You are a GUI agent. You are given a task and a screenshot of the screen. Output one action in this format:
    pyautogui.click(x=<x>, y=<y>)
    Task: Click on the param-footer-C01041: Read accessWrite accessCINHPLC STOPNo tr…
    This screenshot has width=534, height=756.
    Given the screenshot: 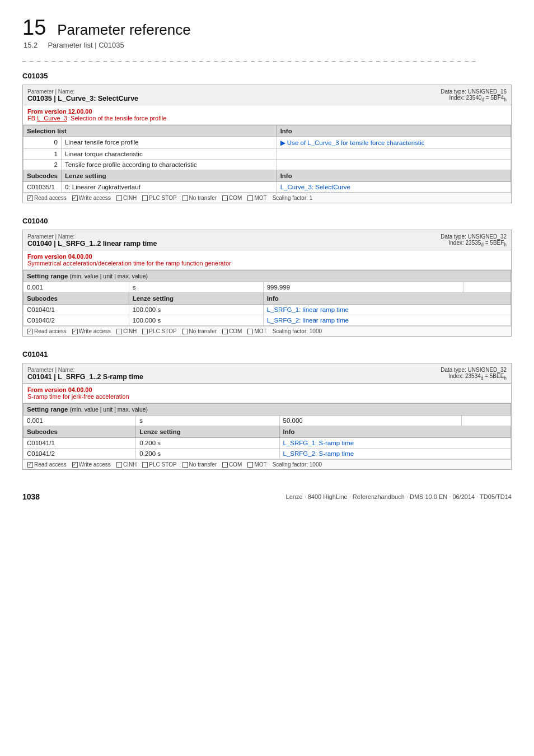 What is the action you would take?
    pyautogui.click(x=267, y=464)
    